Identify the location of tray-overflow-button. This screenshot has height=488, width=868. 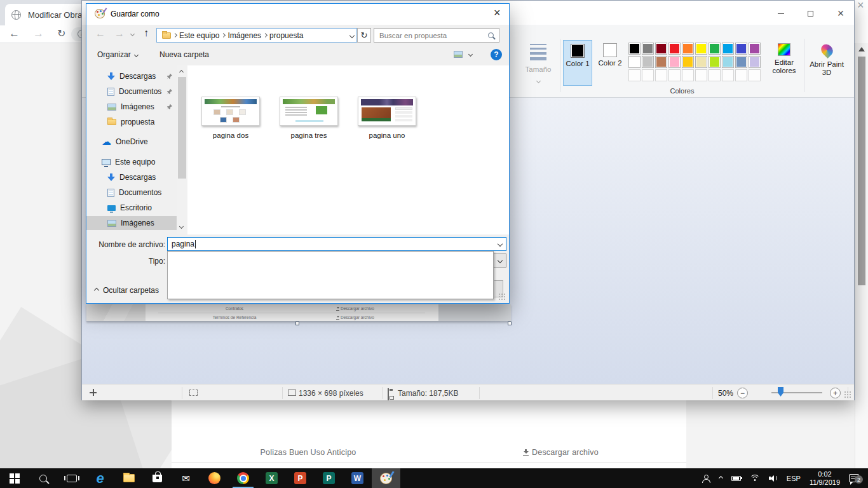
(721, 478).